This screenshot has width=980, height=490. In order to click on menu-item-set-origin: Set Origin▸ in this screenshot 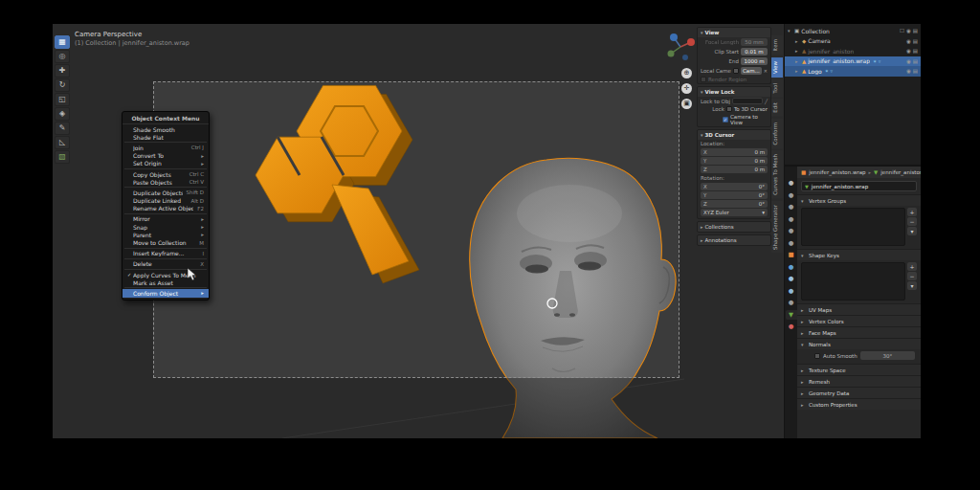, I will do `click(166, 164)`.